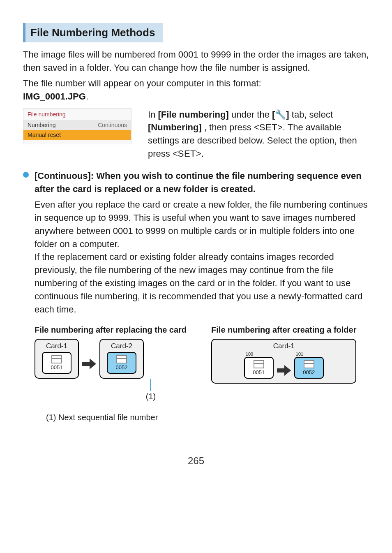 The image size is (392, 553). I want to click on menu-row-label: Manual reset, so click(77, 135).